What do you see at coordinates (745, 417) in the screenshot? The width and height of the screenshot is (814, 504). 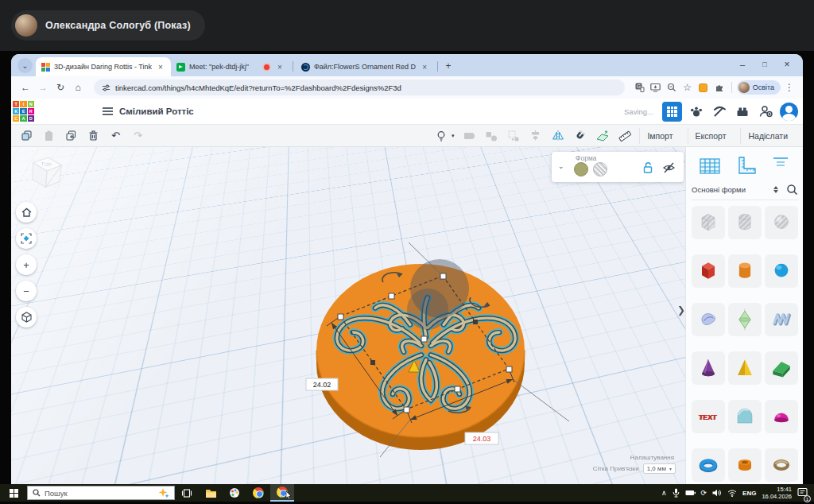 I see `shape-round-roof` at bounding box center [745, 417].